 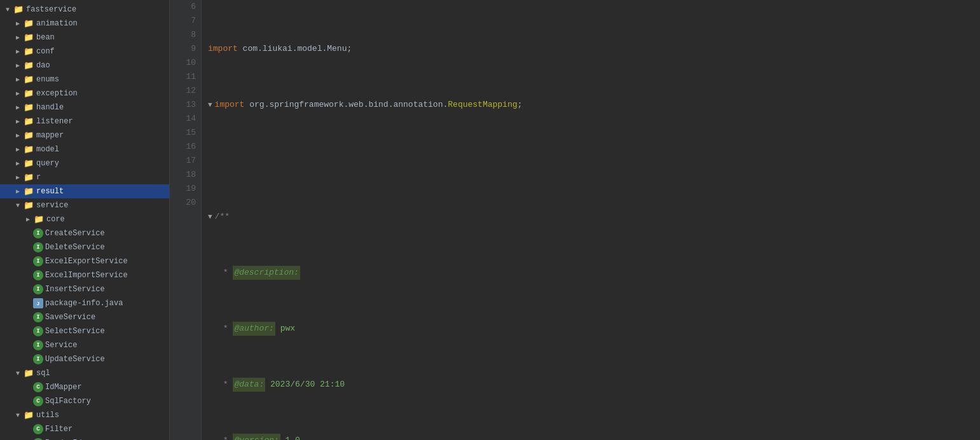 I want to click on tree-item-SelectService: I SelectService, so click(x=85, y=331).